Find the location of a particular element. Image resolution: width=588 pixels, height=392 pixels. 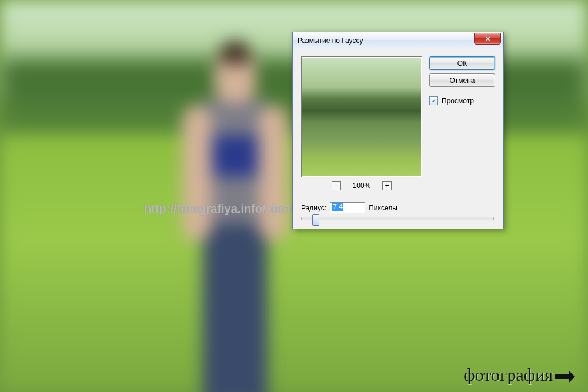

site-logo: фотография is located at coordinates (519, 375).